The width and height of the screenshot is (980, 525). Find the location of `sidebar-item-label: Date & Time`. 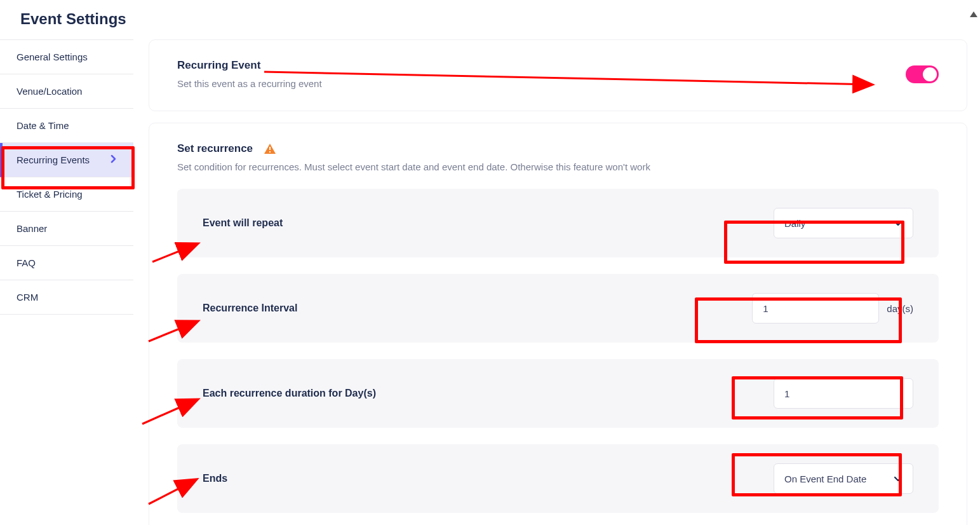

sidebar-item-label: Date & Time is located at coordinates (43, 126).